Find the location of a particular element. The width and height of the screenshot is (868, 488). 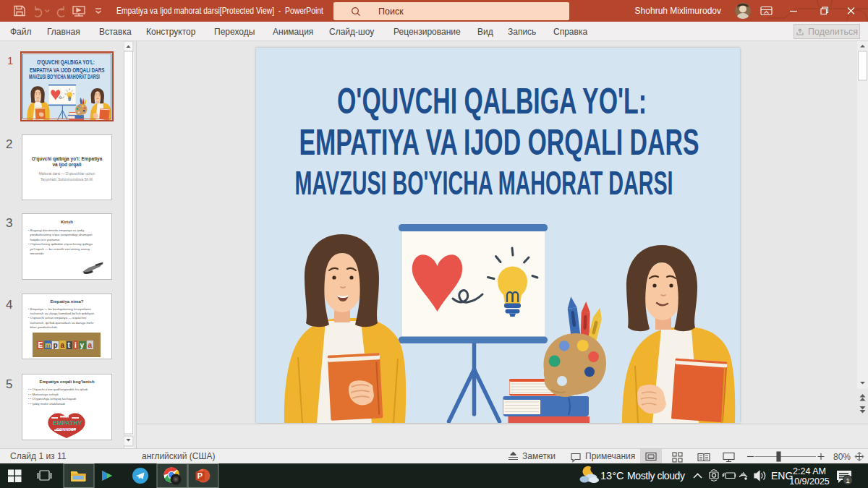

svg-text: p is located at coordinates (56, 346).